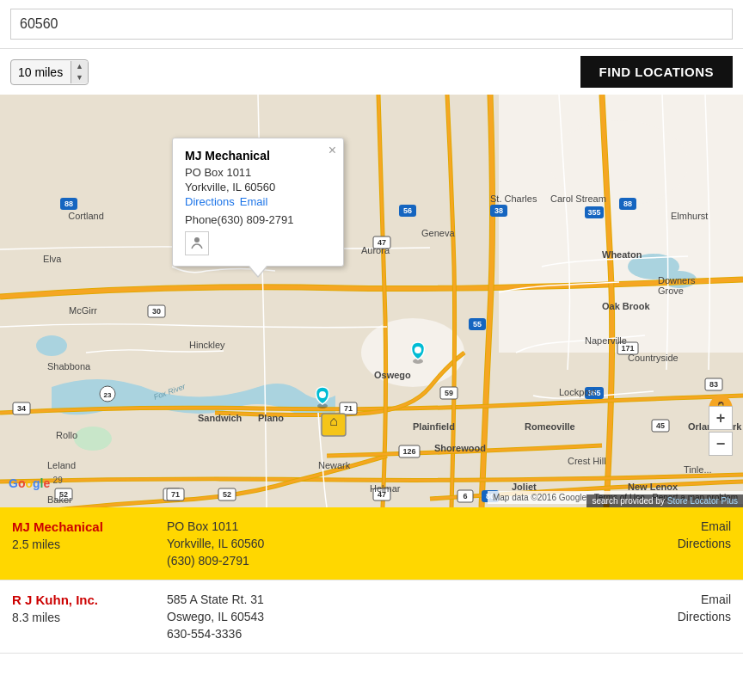  I want to click on popup-address-line1: PO Box 1011, so click(258, 172).